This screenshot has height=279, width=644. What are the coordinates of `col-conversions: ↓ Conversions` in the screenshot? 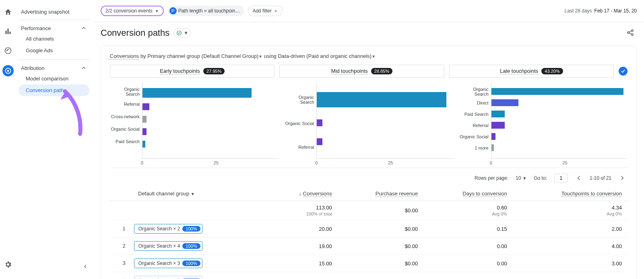 It's located at (302, 194).